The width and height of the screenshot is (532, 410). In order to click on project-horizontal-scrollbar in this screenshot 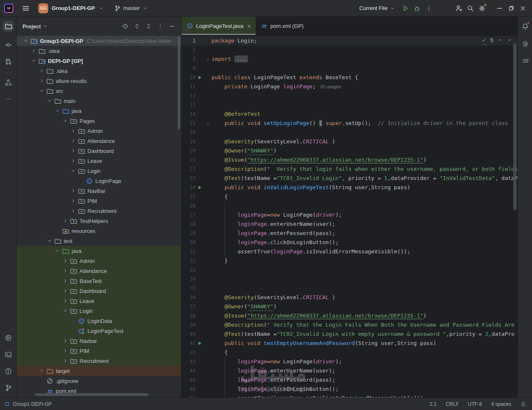, I will do `click(92, 395)`.